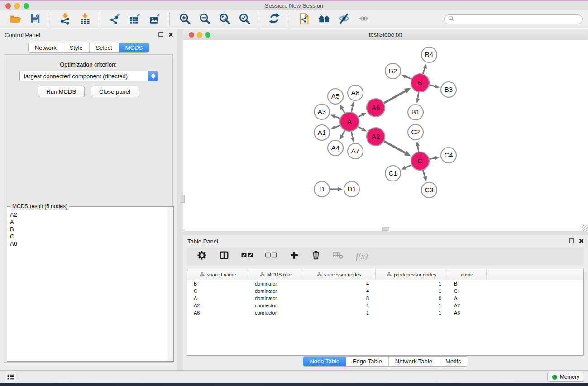 Image resolution: width=588 pixels, height=386 pixels. What do you see at coordinates (17, 6) in the screenshot?
I see `minimize-traffic-light` at bounding box center [17, 6].